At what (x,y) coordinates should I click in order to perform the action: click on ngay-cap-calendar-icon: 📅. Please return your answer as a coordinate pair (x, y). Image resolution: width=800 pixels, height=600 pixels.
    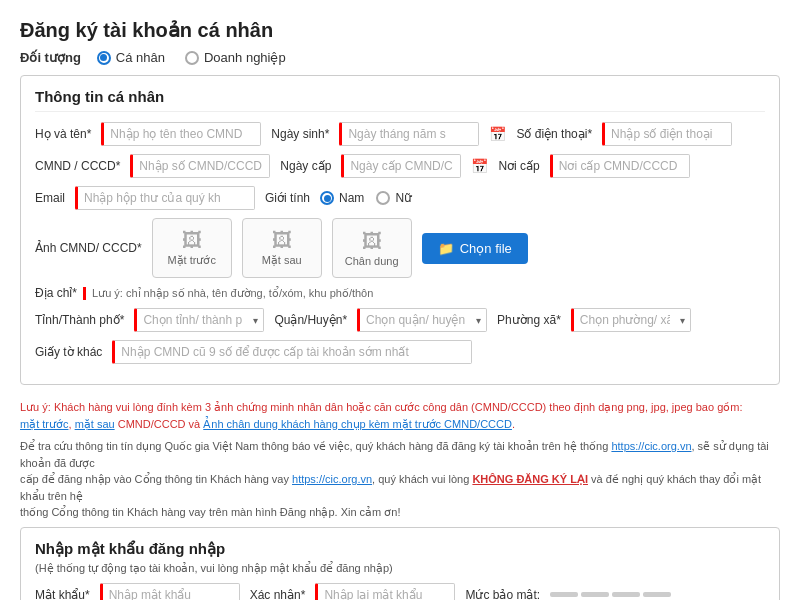
    Looking at the image, I should click on (480, 166).